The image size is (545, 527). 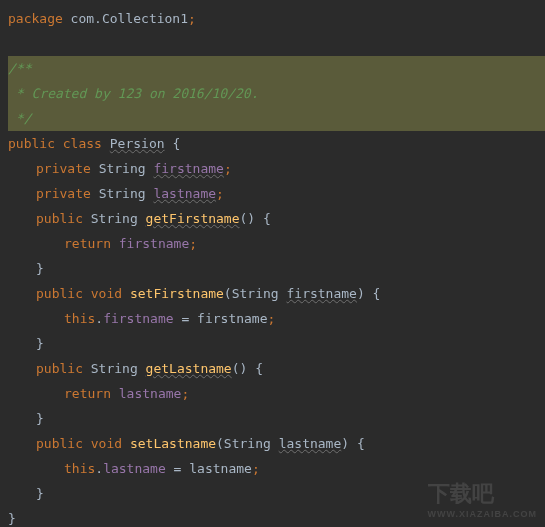 I want to click on doc-open: /**, so click(x=20, y=68).